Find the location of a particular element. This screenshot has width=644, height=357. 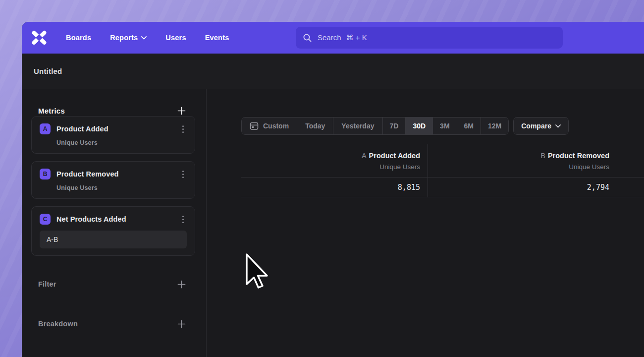

range-tab-7d: 7D is located at coordinates (394, 126).